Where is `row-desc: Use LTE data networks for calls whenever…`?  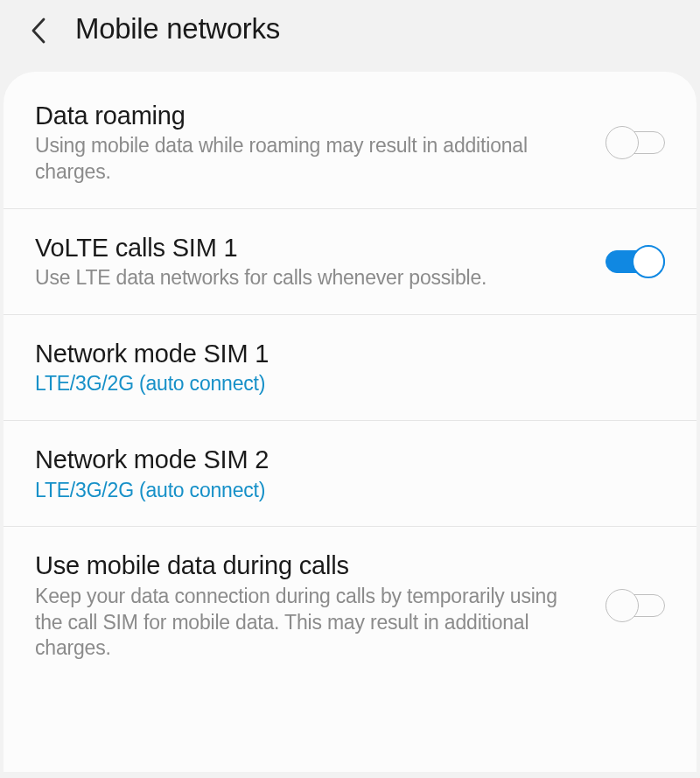
row-desc: Use LTE data networks for calls whenever… is located at coordinates (312, 278).